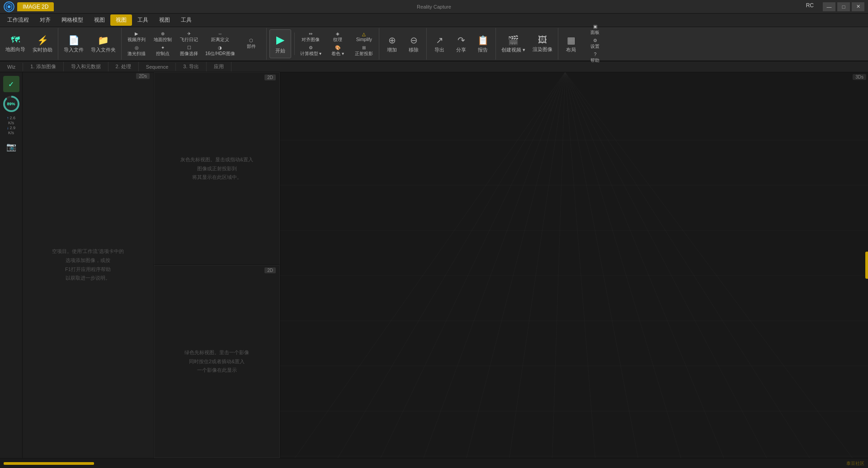 This screenshot has width=868, height=468. Describe the element at coordinates (189, 51) in the screenshot. I see `image-select-button: ☐ 图像选择` at that location.